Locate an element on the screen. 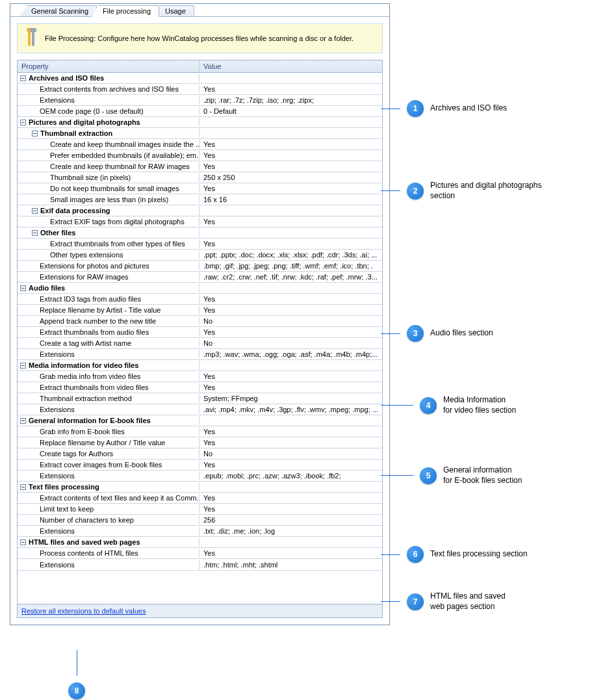 Image resolution: width=594 pixels, height=700 pixels. property-thumb-size: Thumbnail size (in pixels)250 x 250 is located at coordinates (200, 178).